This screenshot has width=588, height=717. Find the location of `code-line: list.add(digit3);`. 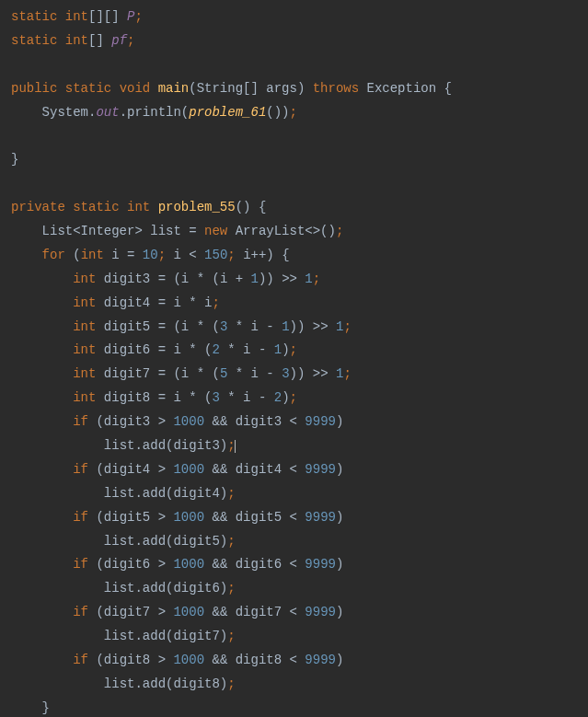

code-line: list.add(digit3); is located at coordinates (294, 446).